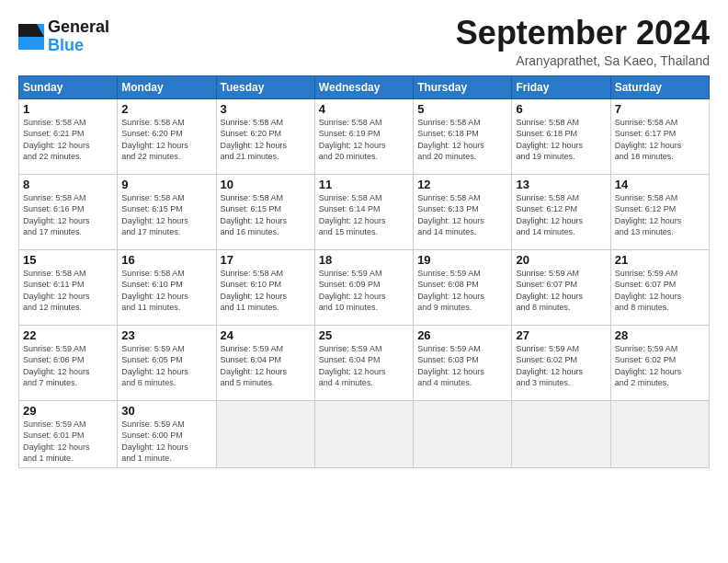 Image resolution: width=728 pixels, height=563 pixels. I want to click on day-number: 26, so click(462, 335).